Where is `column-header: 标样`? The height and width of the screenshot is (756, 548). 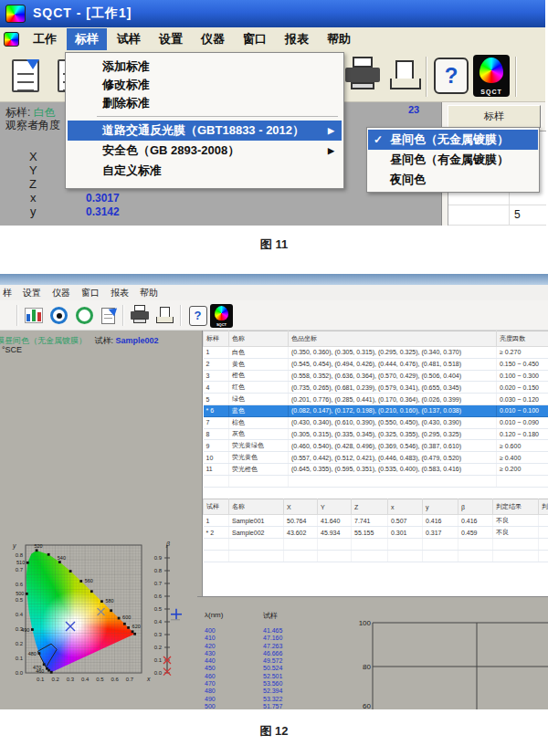 column-header: 标样 is located at coordinates (216, 340).